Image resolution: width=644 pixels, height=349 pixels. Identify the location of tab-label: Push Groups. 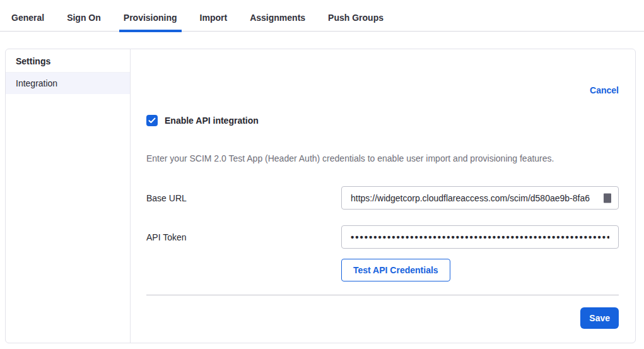
(356, 18).